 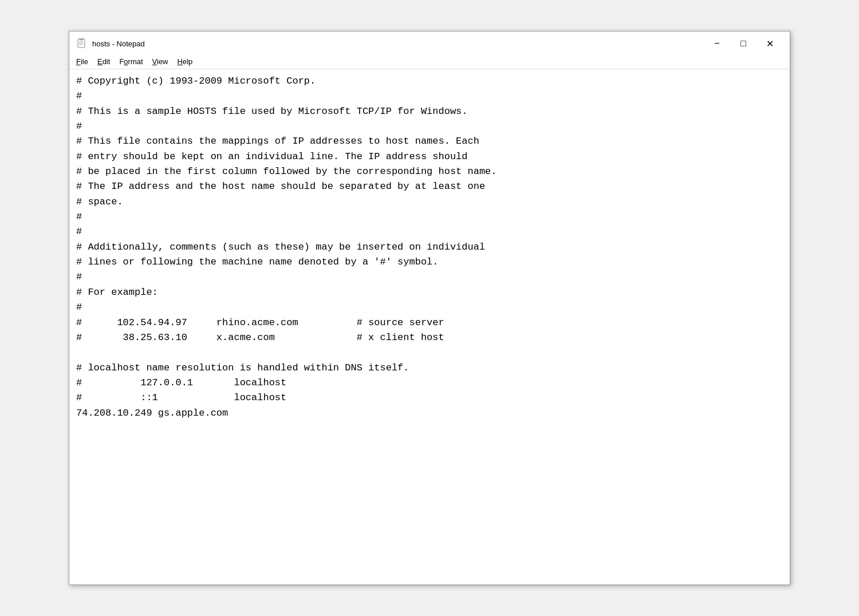 I want to click on menu-help: Help, so click(x=186, y=62).